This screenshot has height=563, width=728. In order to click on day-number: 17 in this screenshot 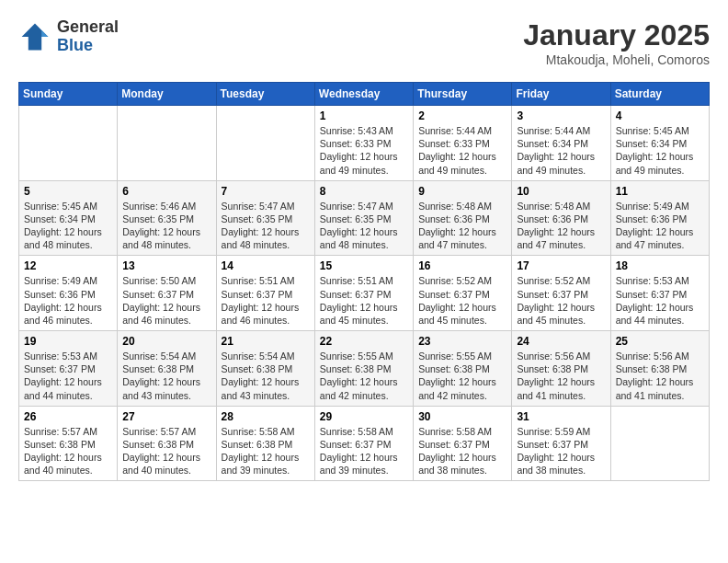, I will do `click(561, 266)`.